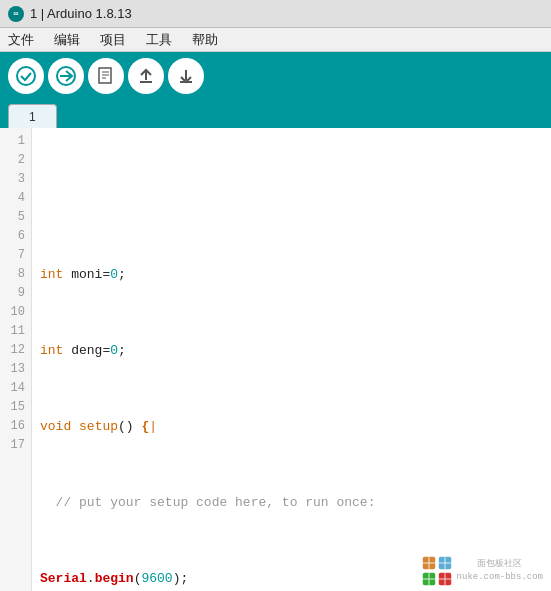  Describe the element at coordinates (292, 426) in the screenshot. I see `code-line-4: void setup() {|` at that location.